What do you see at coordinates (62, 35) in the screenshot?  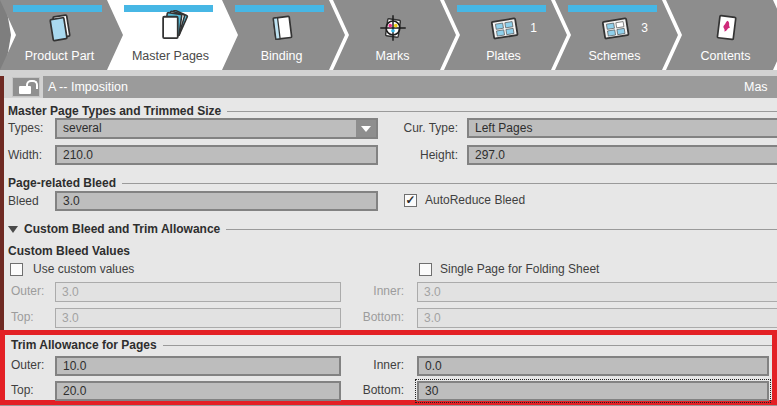 I see `tab-product-part: Product Part` at bounding box center [62, 35].